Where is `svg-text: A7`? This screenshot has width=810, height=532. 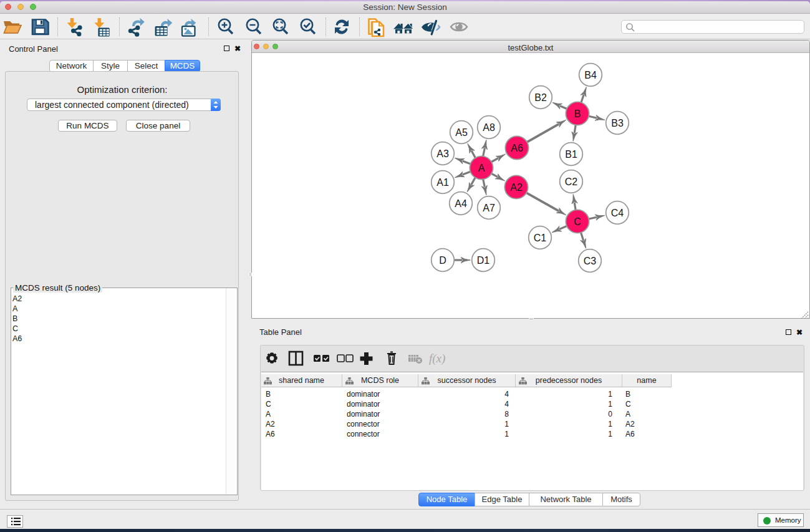 svg-text: A7 is located at coordinates (489, 208).